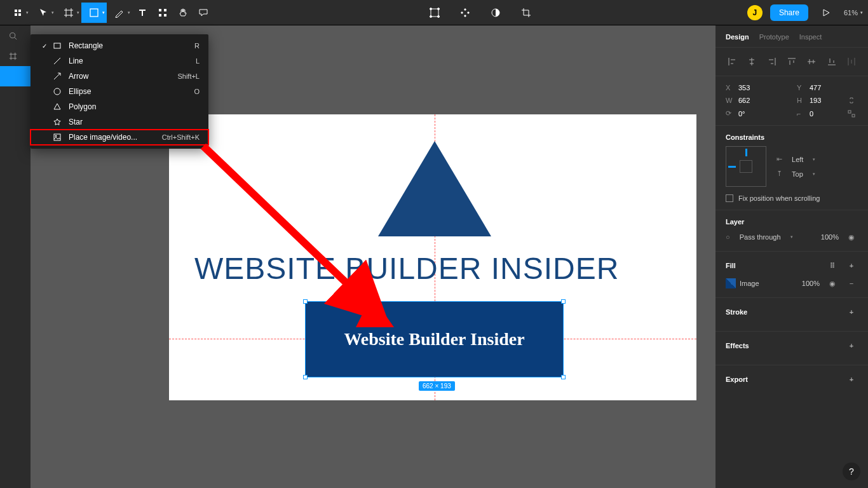  What do you see at coordinates (435, 339) in the screenshot?
I see `selected-image-rect: Website Builder Insider` at bounding box center [435, 339].